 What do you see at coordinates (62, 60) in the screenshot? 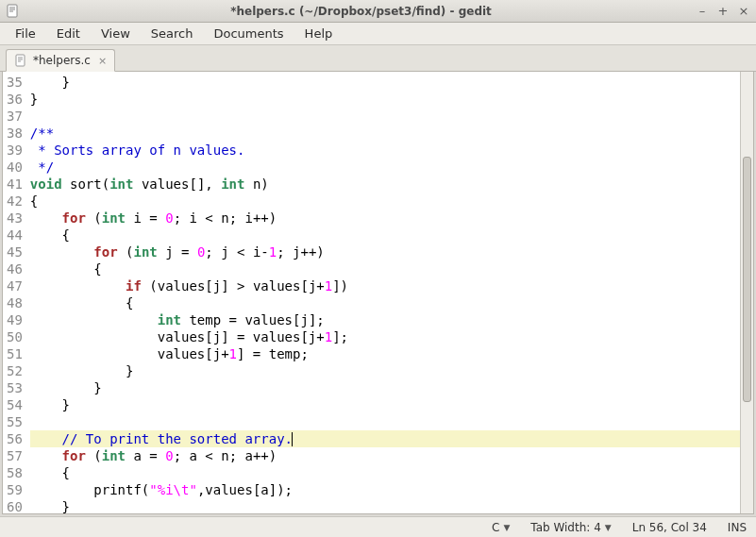
I see `tab-label: *helpers.c` at bounding box center [62, 60].